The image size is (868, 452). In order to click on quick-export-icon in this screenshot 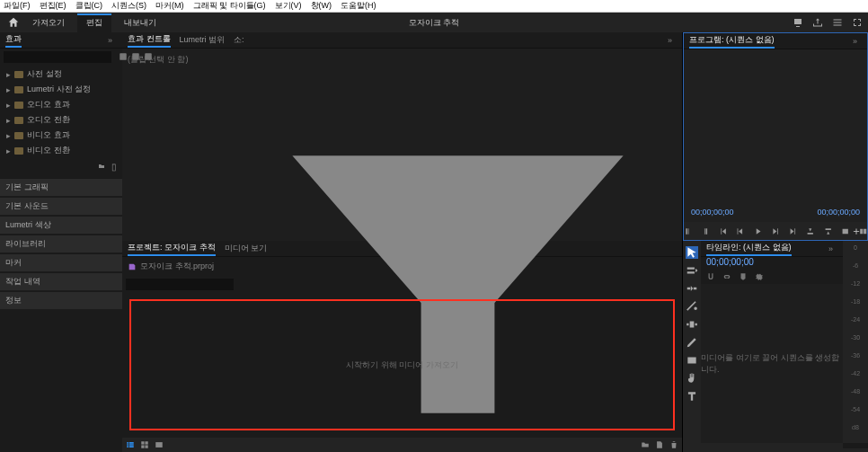, I will do `click(798, 22)`.